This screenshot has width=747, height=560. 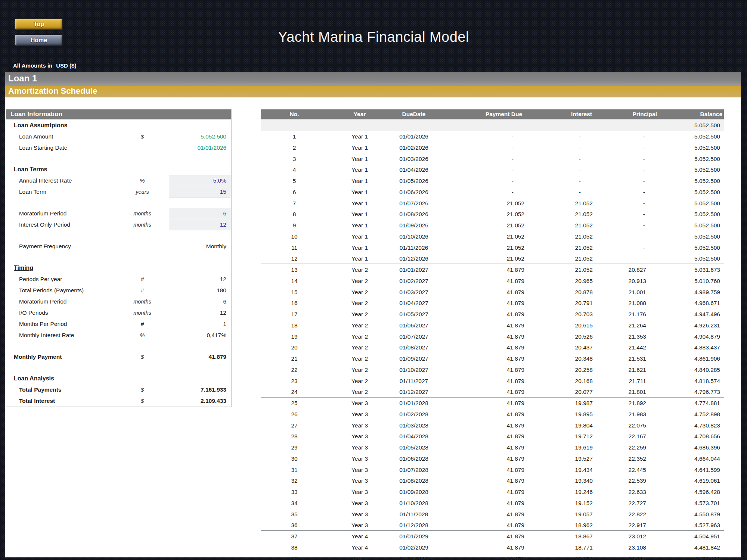 What do you see at coordinates (627, 470) in the screenshot?
I see `cell-principal: 22.445` at bounding box center [627, 470].